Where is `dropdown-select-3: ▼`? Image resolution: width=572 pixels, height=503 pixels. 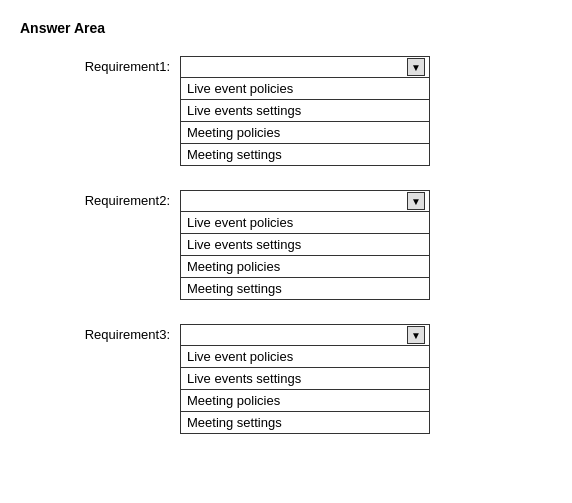 dropdown-select-3: ▼ is located at coordinates (305, 335).